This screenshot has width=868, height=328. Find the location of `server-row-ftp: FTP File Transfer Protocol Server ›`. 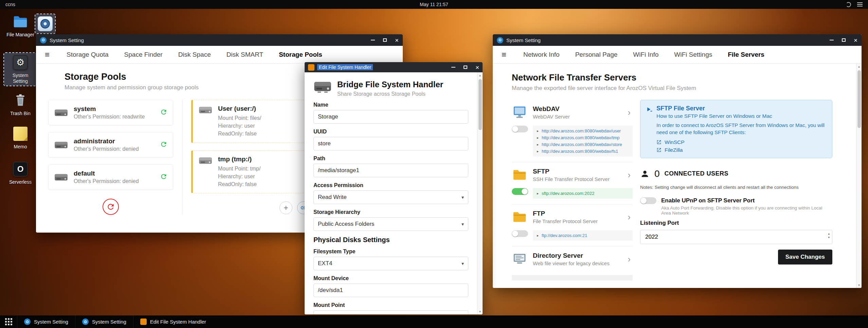

server-row-ftp: FTP File Transfer Protocol Server › is located at coordinates (572, 217).